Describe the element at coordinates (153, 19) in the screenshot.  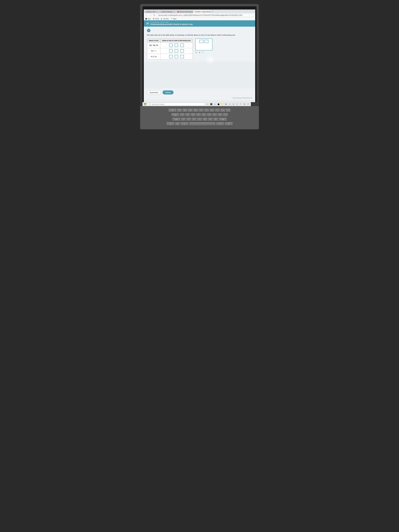
I see `gmail-icon: M` at that location.